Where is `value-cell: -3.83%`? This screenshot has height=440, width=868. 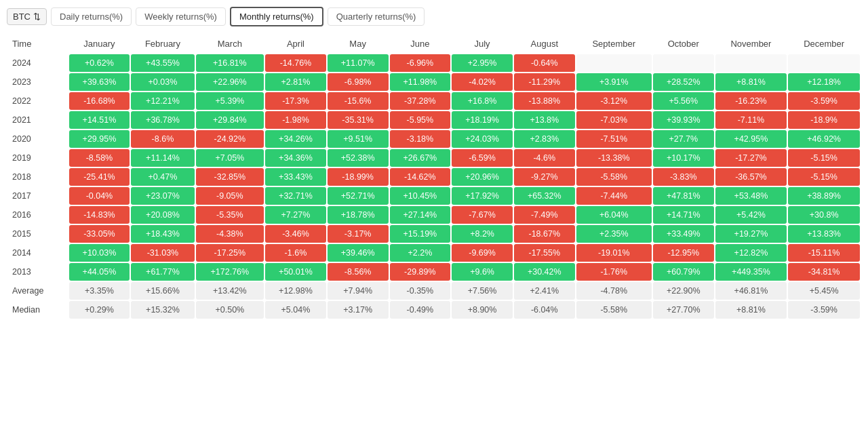 value-cell: -3.83% is located at coordinates (684, 177).